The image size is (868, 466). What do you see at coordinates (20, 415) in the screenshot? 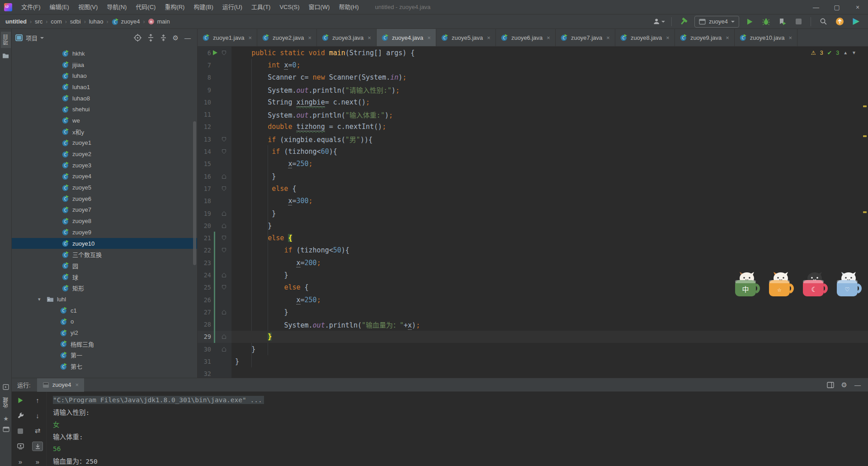
I see `settings-wrench-button` at bounding box center [20, 415].